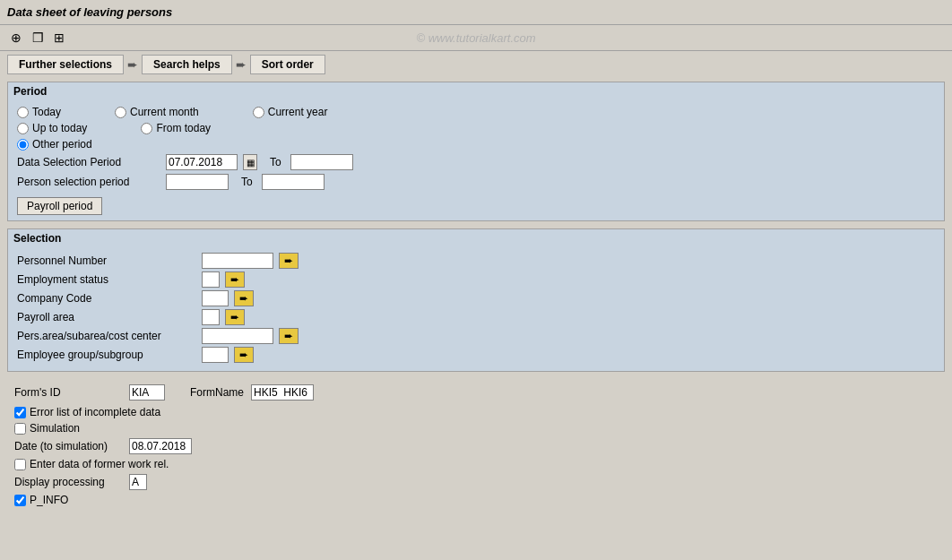 The height and width of the screenshot is (560, 952). I want to click on payroll-period-row: Payroll period, so click(476, 204).